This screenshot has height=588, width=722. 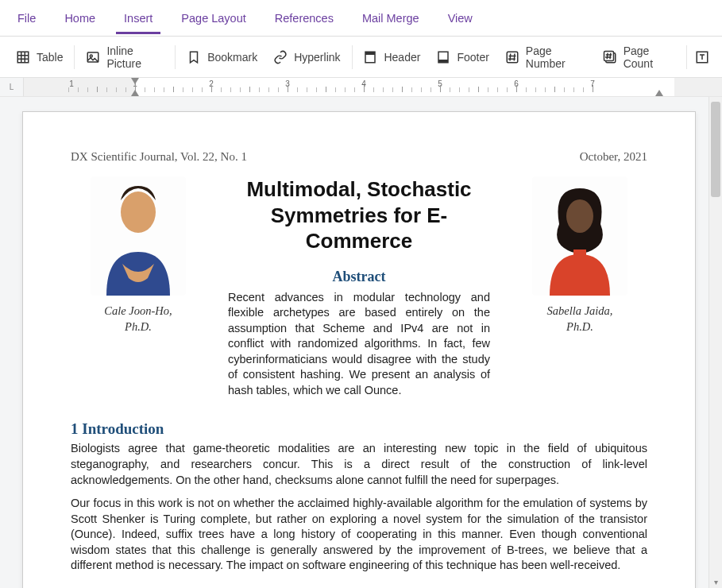 What do you see at coordinates (359, 345) in the screenshot?
I see `abstract-text: Recent advances in modular technology an…` at bounding box center [359, 345].